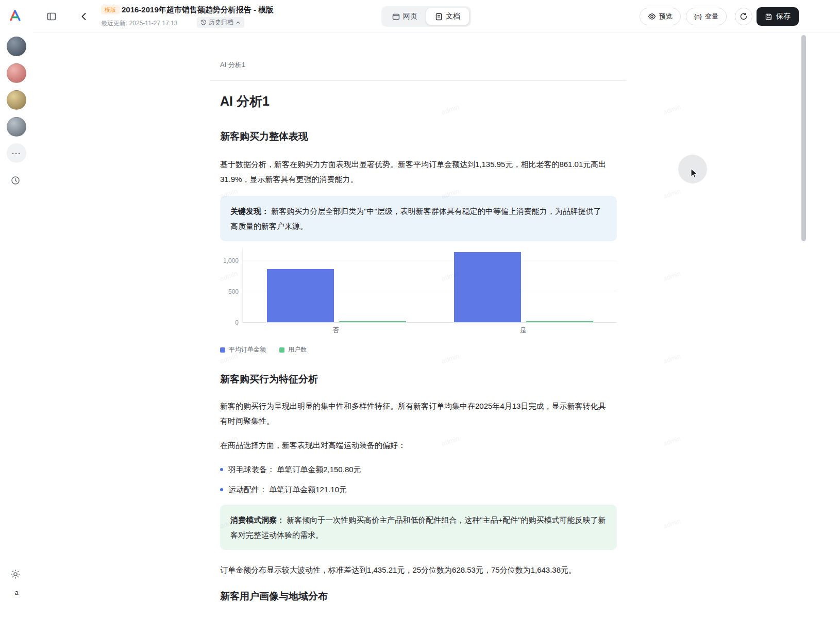  What do you see at coordinates (288, 490) in the screenshot?
I see `bullet-2-text: 运动配件： 单笔订单金额121.10元` at bounding box center [288, 490].